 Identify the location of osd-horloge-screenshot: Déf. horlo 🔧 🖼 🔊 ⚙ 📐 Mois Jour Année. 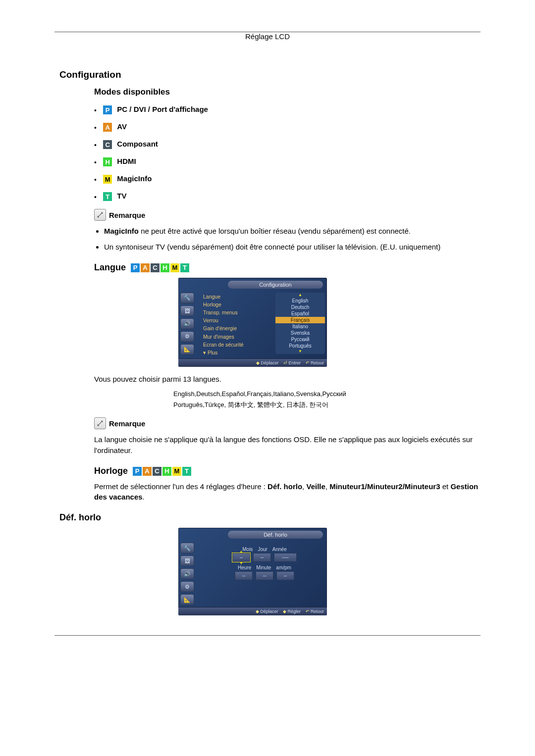
(253, 571).